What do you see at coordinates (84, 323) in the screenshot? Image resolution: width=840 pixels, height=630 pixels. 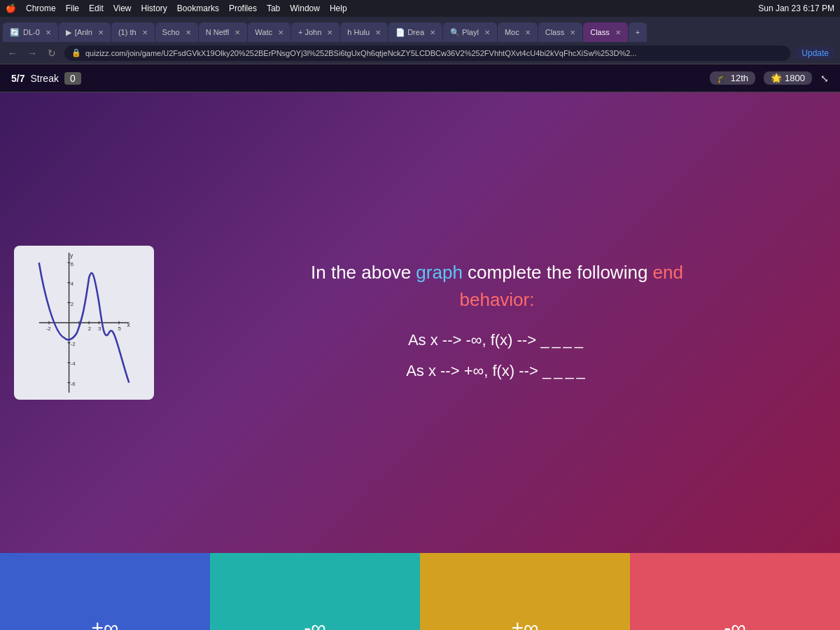 I see `graph-svg: x y -2 2 3 5 6 4 2 -2 -4 -6` at bounding box center [84, 323].